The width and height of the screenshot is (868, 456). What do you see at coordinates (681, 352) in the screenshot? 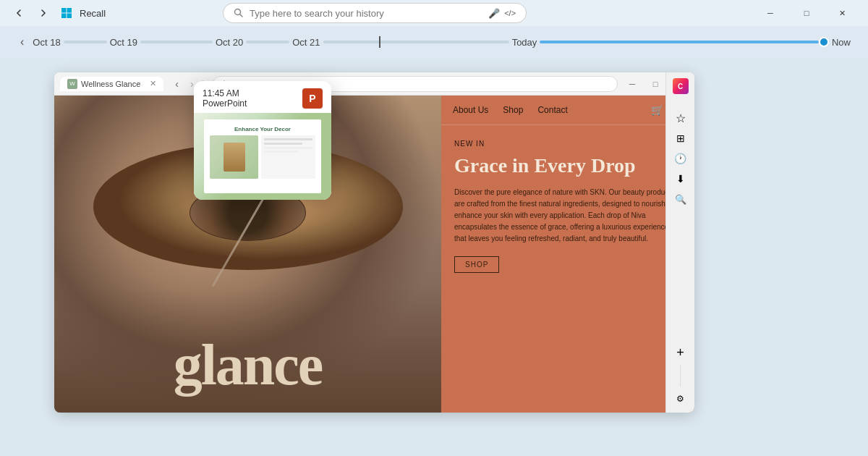
I see `add-icon: +` at bounding box center [681, 352].